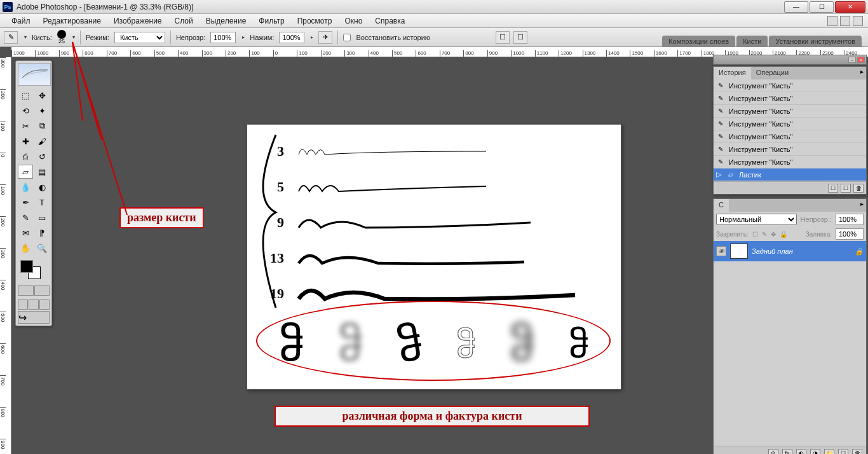 Image resolution: width=868 pixels, height=454 pixels. I want to click on tab-layers: С, so click(721, 205).